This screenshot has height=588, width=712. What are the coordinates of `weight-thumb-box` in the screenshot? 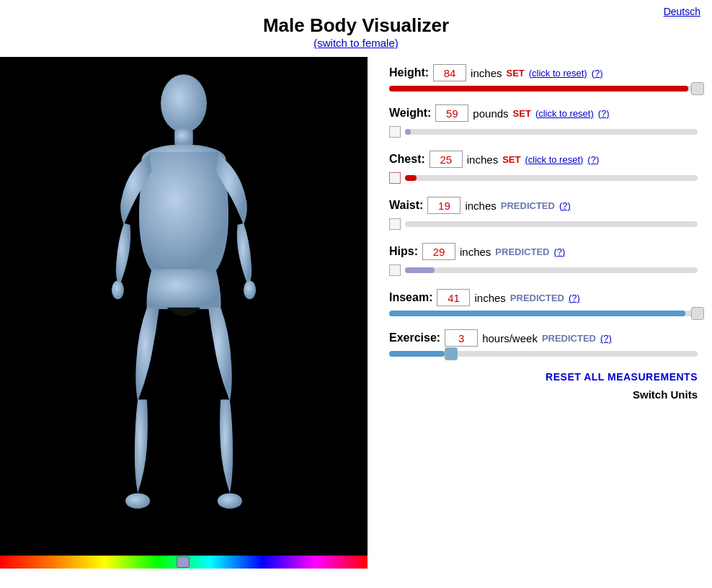 It's located at (395, 132).